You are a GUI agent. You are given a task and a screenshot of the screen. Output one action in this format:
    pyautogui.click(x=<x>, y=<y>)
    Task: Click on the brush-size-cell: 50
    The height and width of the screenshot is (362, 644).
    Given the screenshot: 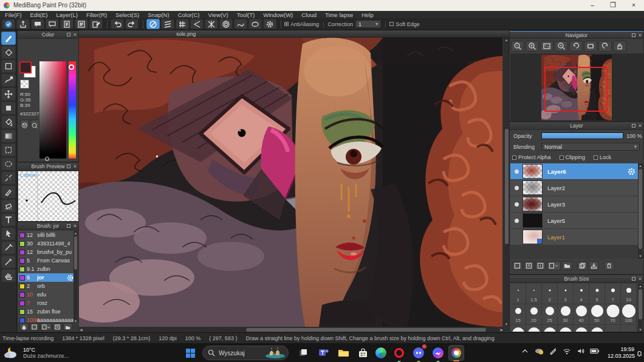 What is the action you would take?
    pyautogui.click(x=597, y=315)
    